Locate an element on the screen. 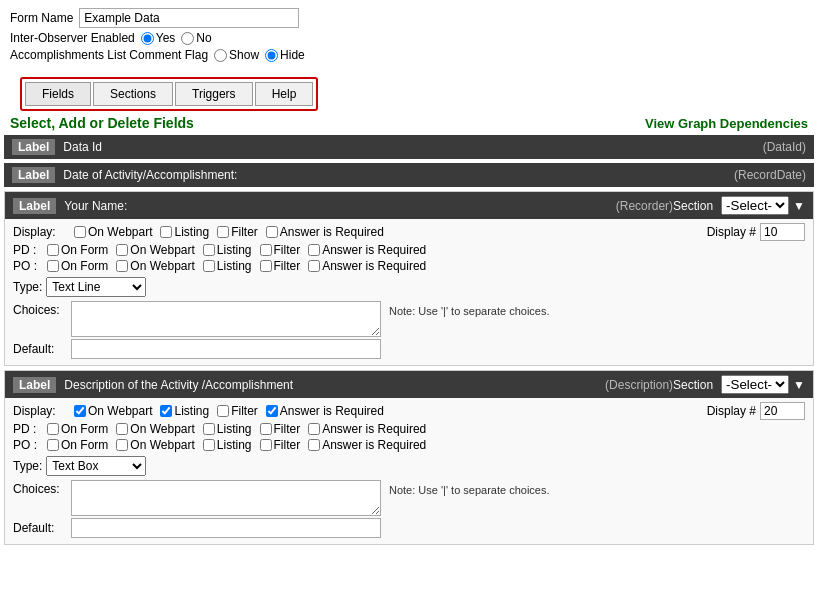 This screenshot has width=818, height=615. field-code-recorder: (Recorder) is located at coordinates (644, 206).